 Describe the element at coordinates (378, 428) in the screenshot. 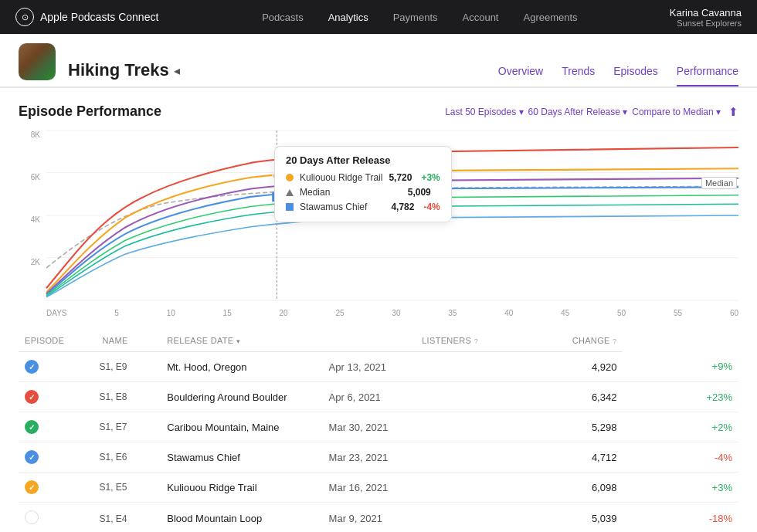

I see `table-row: ✓ S1, E7 Caribou Mountain, Maine Mar 30,…` at that location.